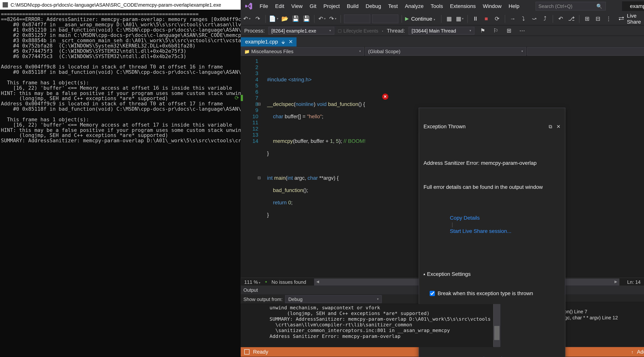 Image resolution: width=644 pixels, height=357 pixels. I want to click on menu-window: Window, so click(492, 6).